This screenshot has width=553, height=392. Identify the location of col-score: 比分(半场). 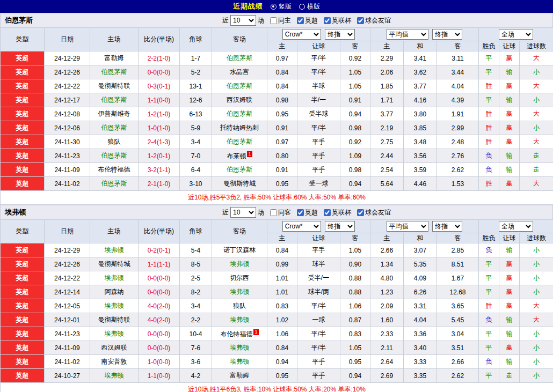
(159, 40).